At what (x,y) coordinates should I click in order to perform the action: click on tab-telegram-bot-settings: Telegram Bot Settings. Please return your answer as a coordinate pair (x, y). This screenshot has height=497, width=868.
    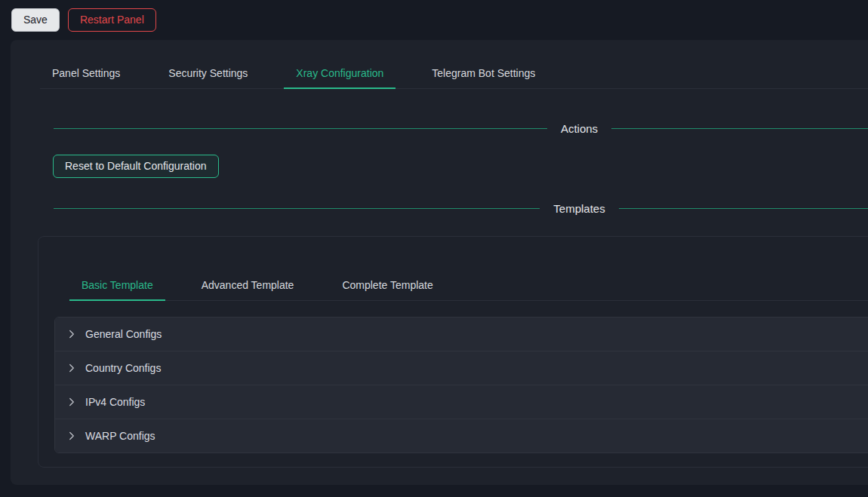
    Looking at the image, I should click on (483, 73).